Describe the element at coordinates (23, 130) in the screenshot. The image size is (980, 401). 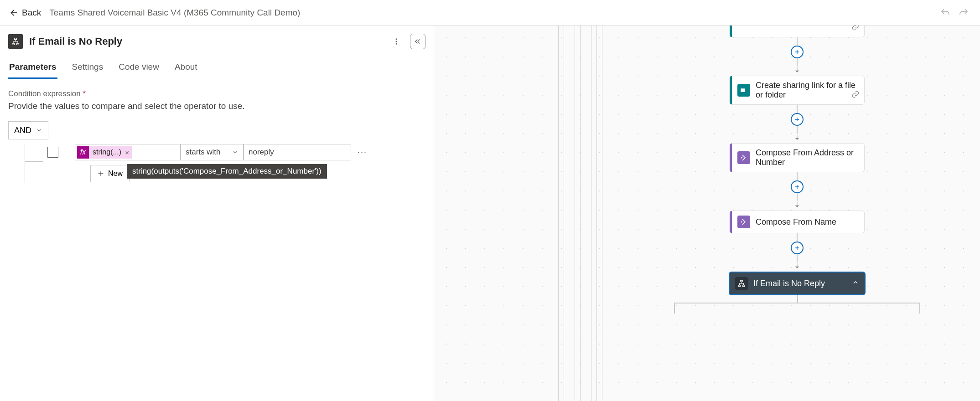
I see `group-operator-value: AND` at that location.